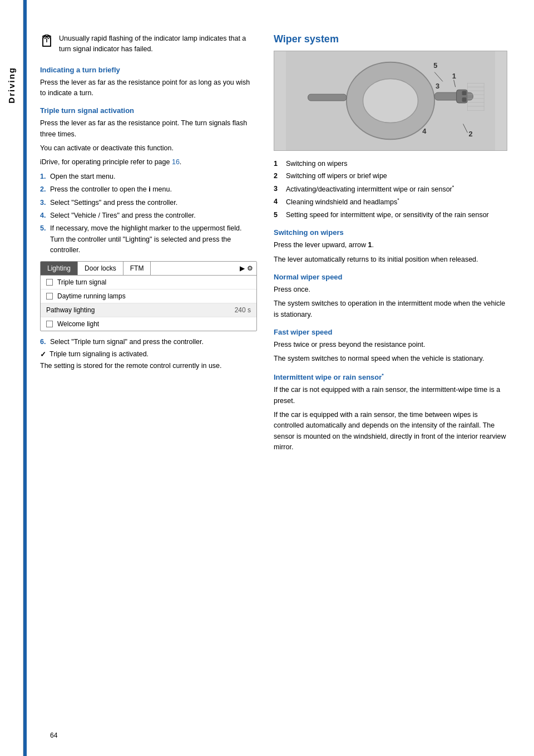 The height and width of the screenshot is (756, 534). I want to click on step-2: 2.Press the controller to open the i men…, so click(149, 189).